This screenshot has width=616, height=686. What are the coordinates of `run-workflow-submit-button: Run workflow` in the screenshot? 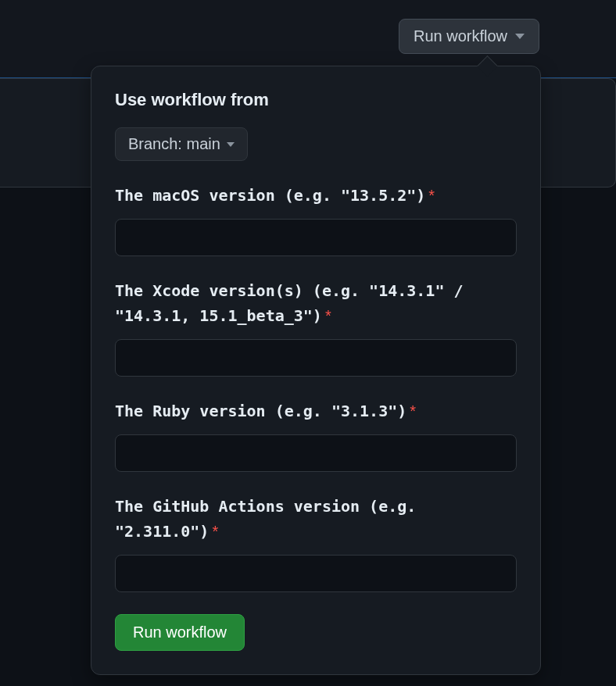 It's located at (180, 633).